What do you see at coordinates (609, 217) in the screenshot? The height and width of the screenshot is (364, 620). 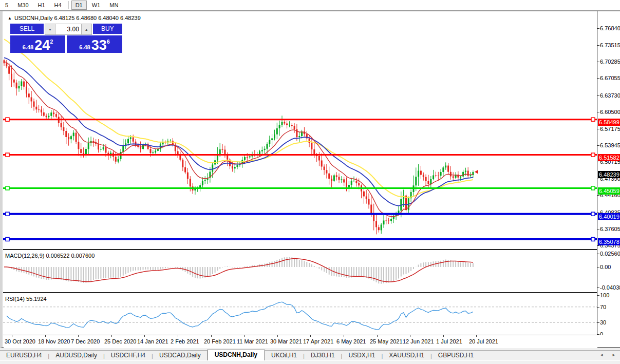 I see `level-price-badge: 6.40019` at bounding box center [609, 217].